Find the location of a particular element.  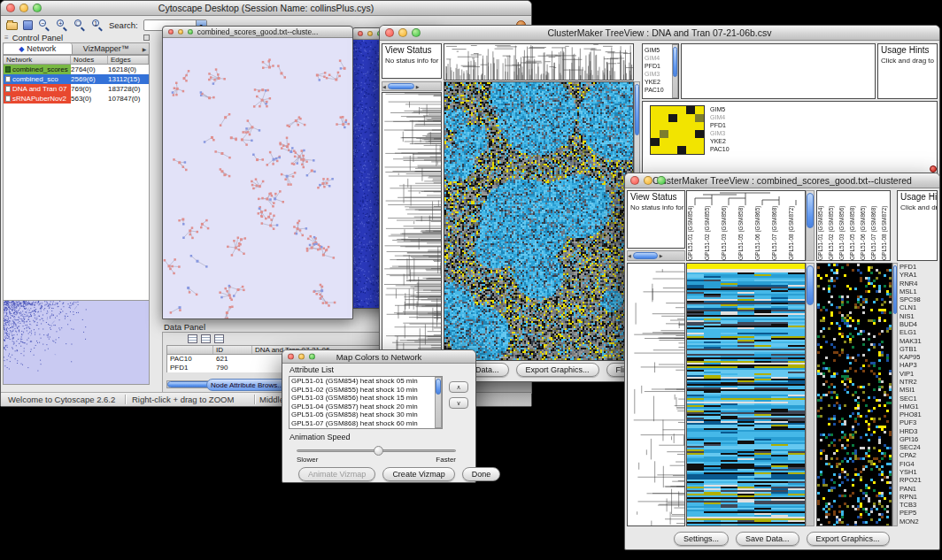

gene-label: FIG4 is located at coordinates (919, 464).